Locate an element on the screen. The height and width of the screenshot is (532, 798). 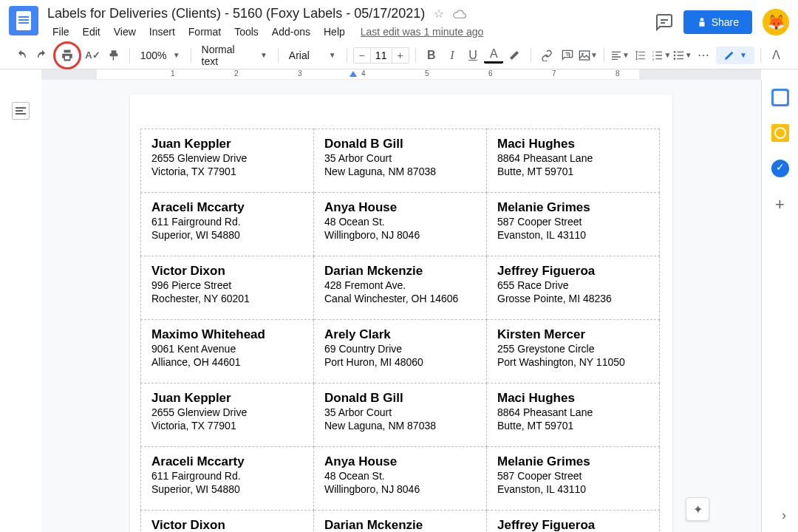
label-cell: Jeffrey Figueroa655 Race DriveGrosse Poi… is located at coordinates (573, 288).